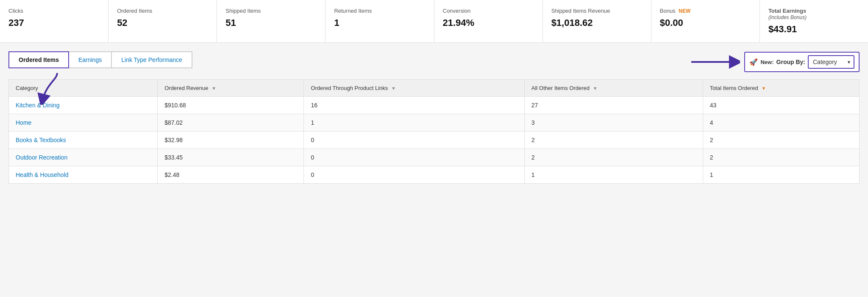 The height and width of the screenshot is (297, 868). Describe the element at coordinates (434, 62) in the screenshot. I see `tabs-group-row: Ordered Items Earnings Link Type Perform…` at that location.